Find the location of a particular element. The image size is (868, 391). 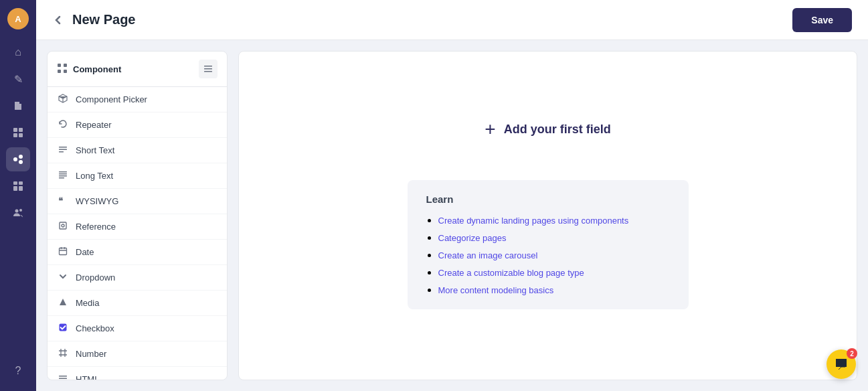

panel-item-label: Dropdown is located at coordinates (95, 277).